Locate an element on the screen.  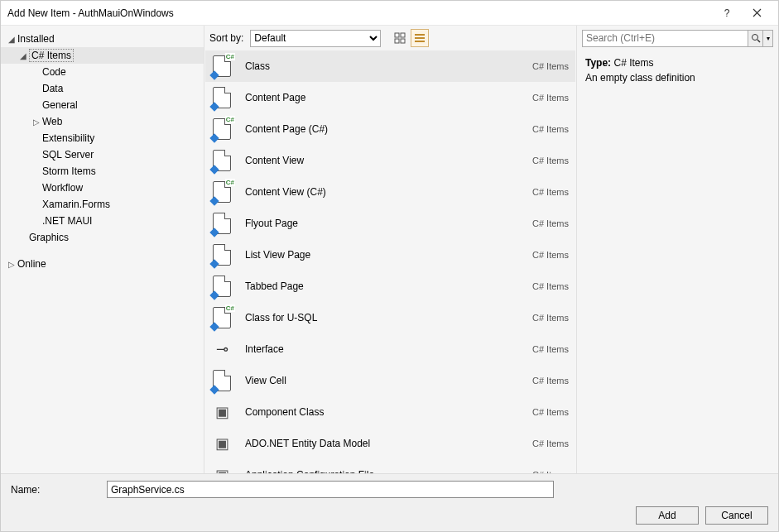
type-value: C# Items is located at coordinates (633, 63).